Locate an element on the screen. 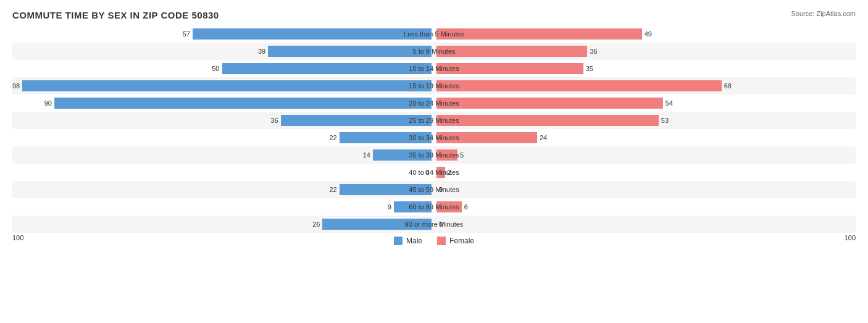 The width and height of the screenshot is (868, 323). legend-female-label: Female is located at coordinates (462, 241).